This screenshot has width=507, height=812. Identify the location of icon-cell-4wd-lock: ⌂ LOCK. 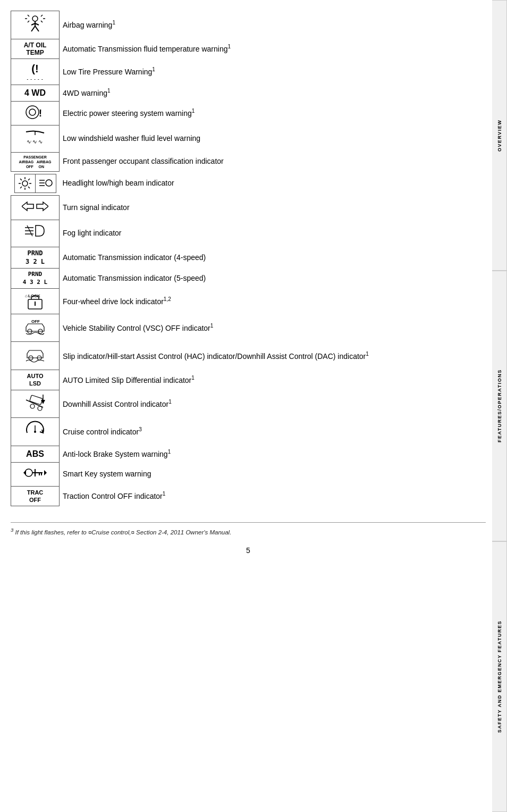
(35, 301).